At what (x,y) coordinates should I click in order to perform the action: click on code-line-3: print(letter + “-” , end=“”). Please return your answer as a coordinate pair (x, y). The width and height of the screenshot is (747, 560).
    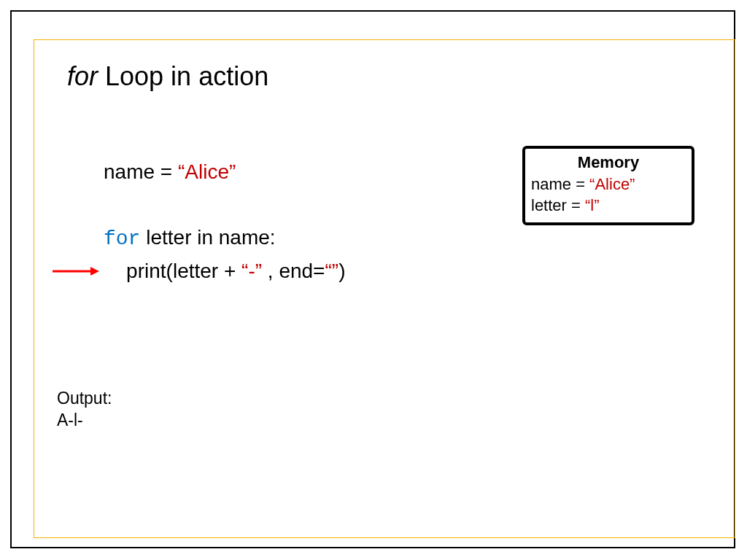
    Looking at the image, I should click on (225, 271).